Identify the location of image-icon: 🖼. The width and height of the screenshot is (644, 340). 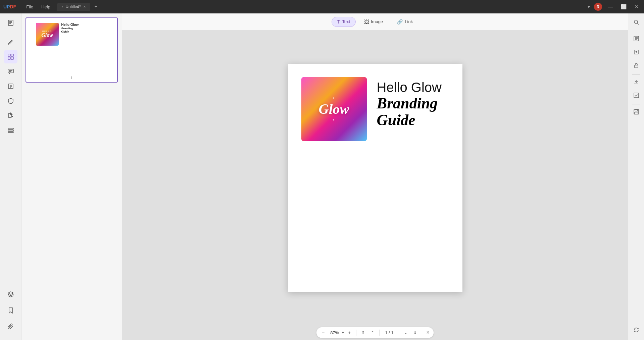
(366, 22).